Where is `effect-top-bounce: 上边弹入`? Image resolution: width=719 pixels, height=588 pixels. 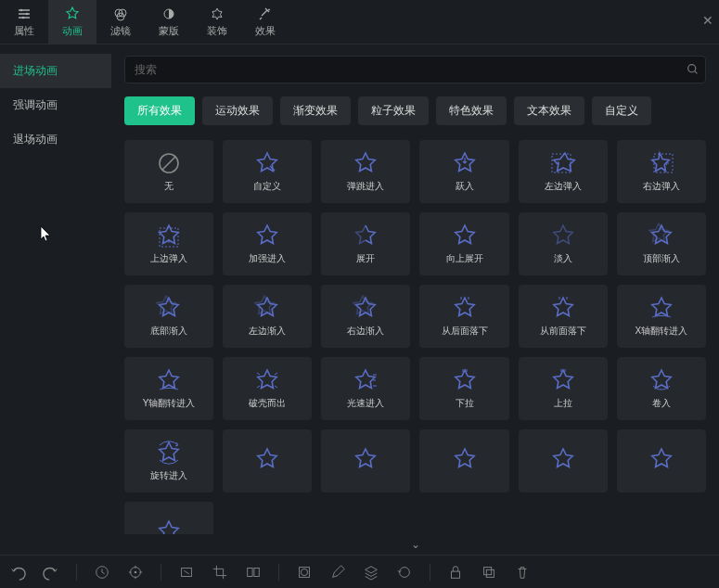 effect-top-bounce: 上边弹入 is located at coordinates (169, 244).